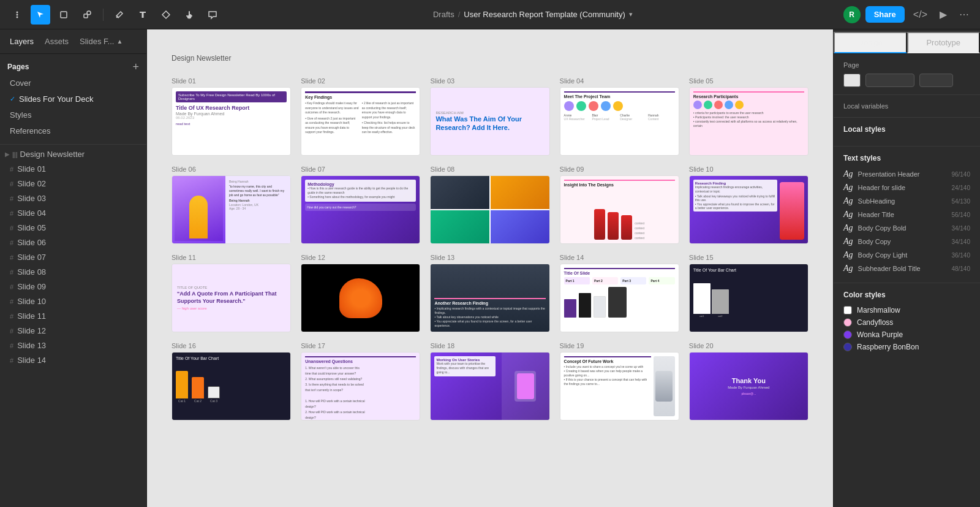  What do you see at coordinates (74, 287) in the screenshot?
I see `layer-item-slide09: # Slide 09` at bounding box center [74, 287].